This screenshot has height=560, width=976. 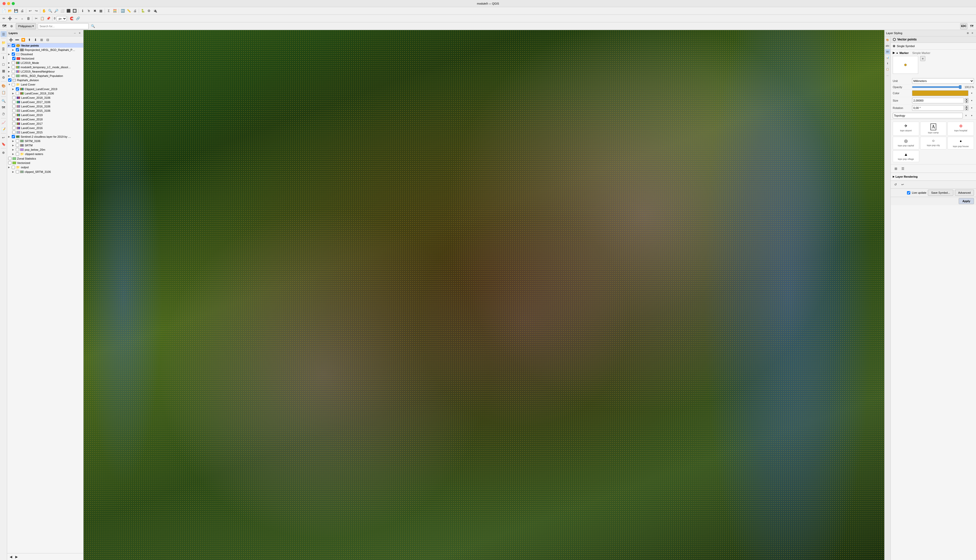 What do you see at coordinates (17, 557) in the screenshot?
I see `scroll-right-btn: ▶` at bounding box center [17, 557].